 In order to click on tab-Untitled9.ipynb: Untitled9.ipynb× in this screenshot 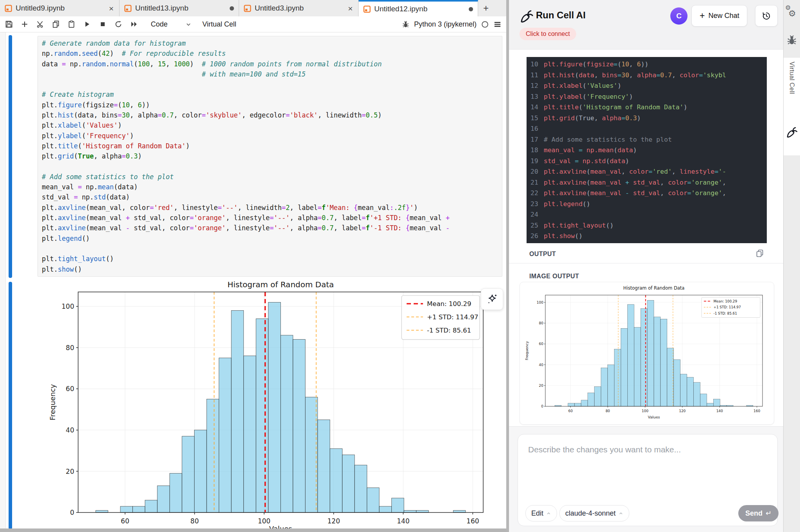, I will do `click(60, 8)`.